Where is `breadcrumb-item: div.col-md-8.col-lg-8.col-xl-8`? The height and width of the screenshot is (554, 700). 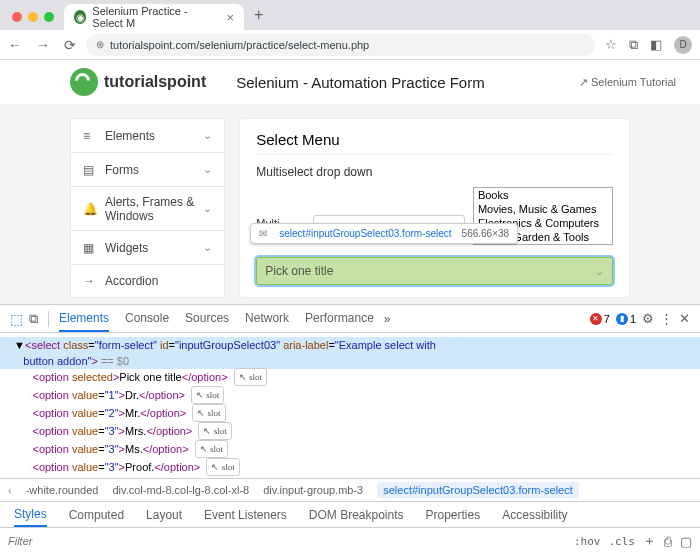
breadcrumb-item: div.col-md-8.col-lg-8.col-xl-8 is located at coordinates (180, 490).